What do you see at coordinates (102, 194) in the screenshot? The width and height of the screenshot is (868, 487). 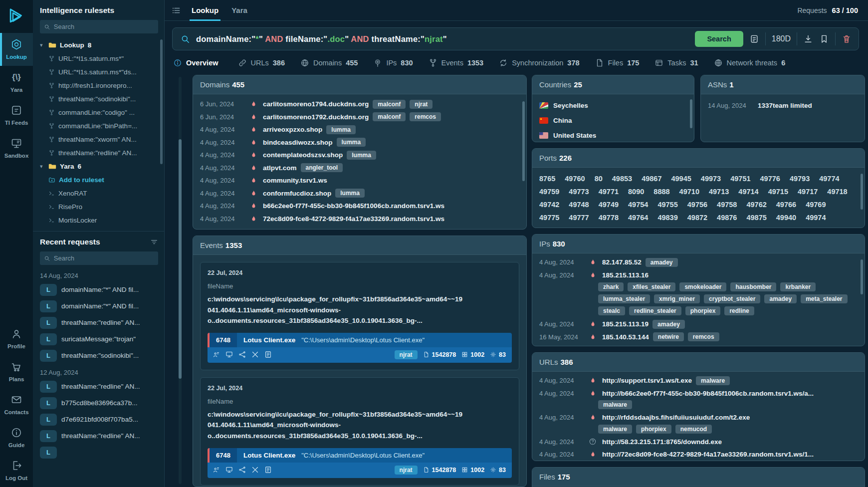 I see `yara-rule-item: XenoRAT` at bounding box center [102, 194].